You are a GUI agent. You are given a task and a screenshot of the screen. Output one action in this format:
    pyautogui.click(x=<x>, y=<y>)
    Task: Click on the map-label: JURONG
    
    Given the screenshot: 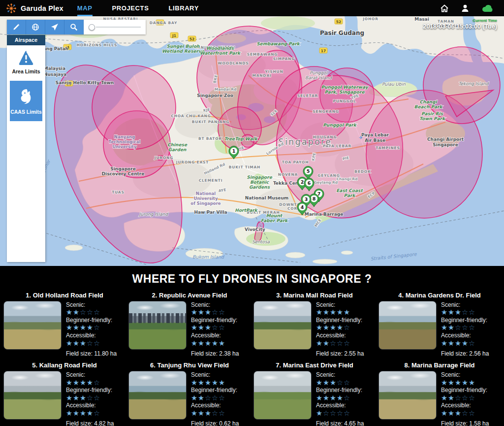 What is the action you would take?
    pyautogui.click(x=163, y=158)
    